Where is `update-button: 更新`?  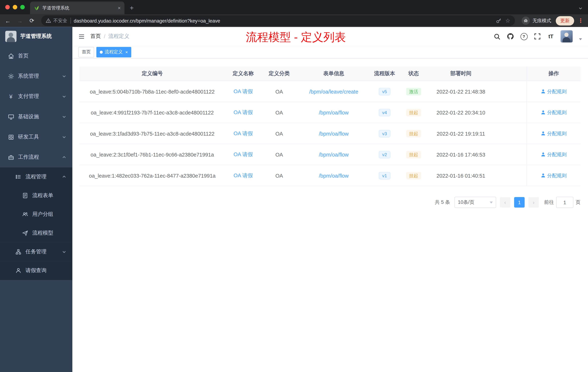 update-button: 更新 is located at coordinates (565, 21).